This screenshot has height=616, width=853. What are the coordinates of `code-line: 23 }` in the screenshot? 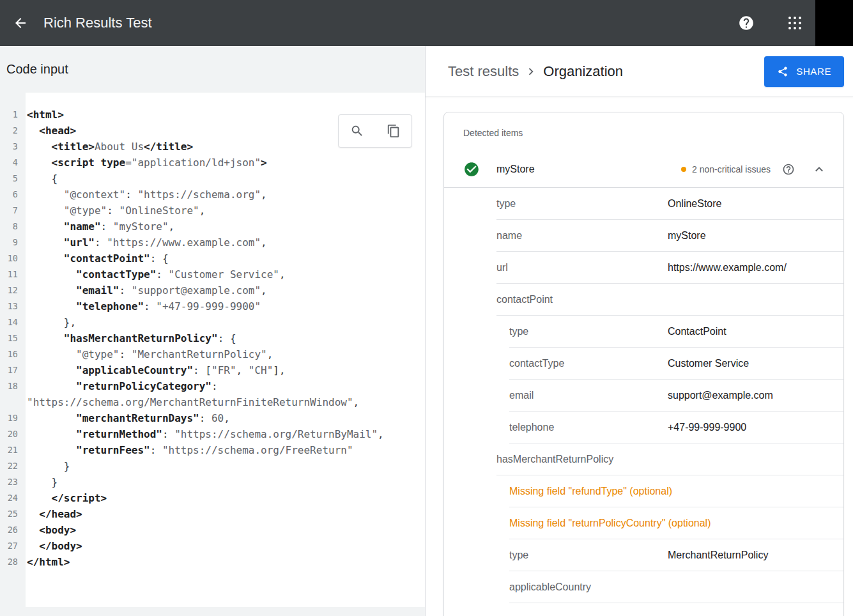 It's located at (212, 482).